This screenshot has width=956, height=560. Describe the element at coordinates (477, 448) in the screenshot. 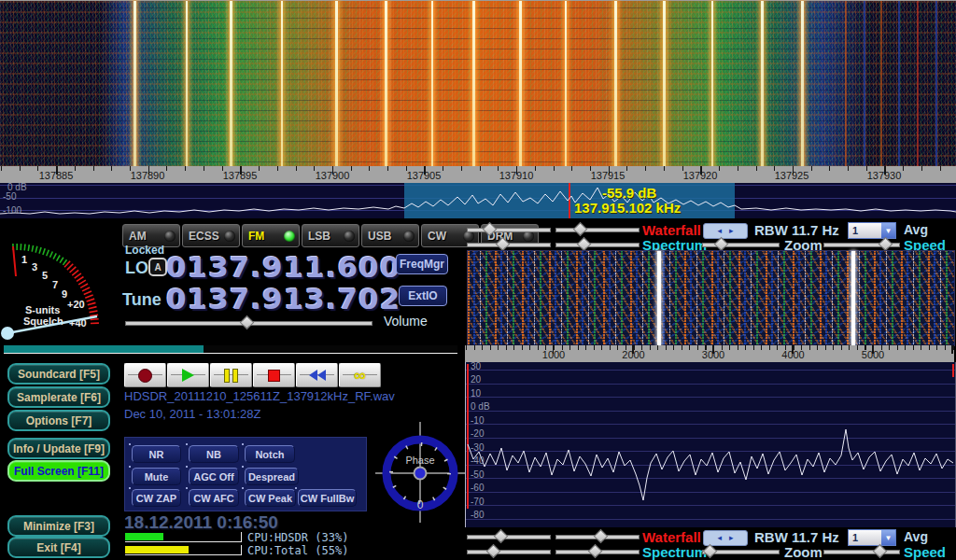

I see `db-tick-label: -30` at that location.